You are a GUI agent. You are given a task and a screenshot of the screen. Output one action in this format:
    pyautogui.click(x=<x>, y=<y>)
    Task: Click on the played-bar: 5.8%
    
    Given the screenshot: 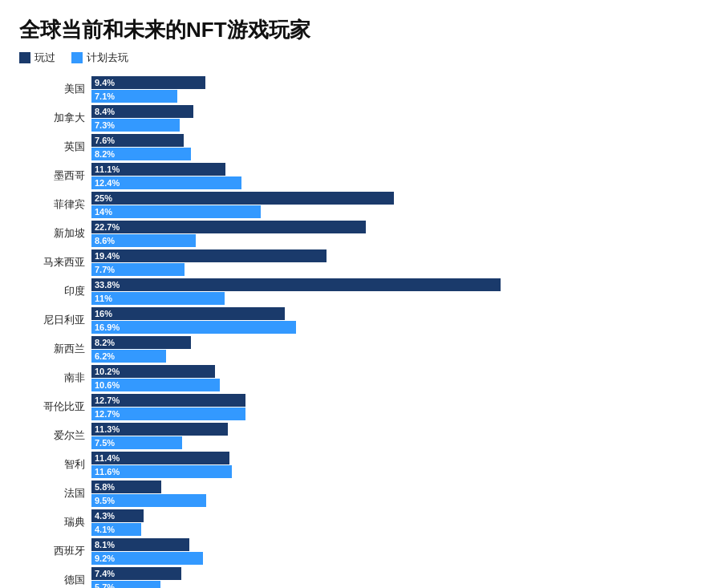 What is the action you would take?
    pyautogui.click(x=127, y=487)
    